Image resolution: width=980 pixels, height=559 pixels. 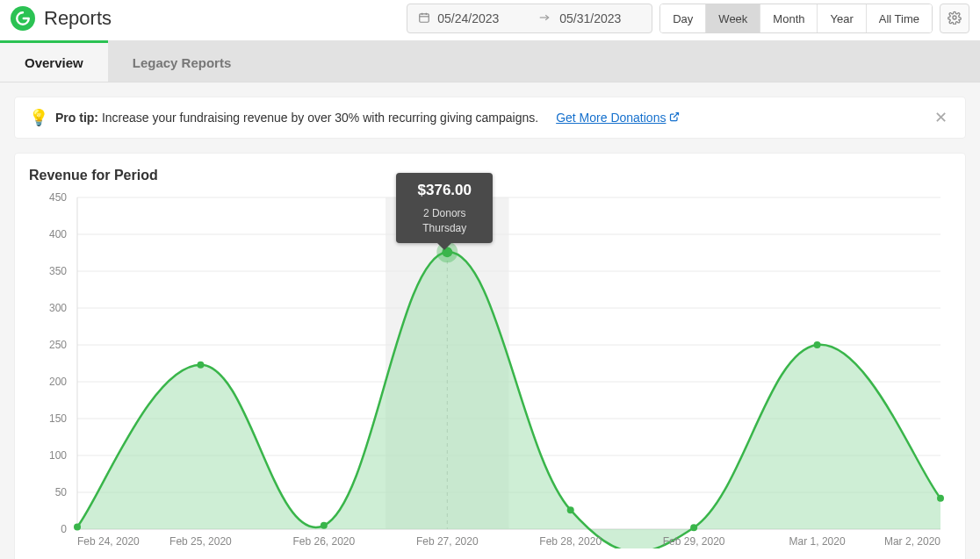 I want to click on svg-text: 50, so click(x=61, y=492).